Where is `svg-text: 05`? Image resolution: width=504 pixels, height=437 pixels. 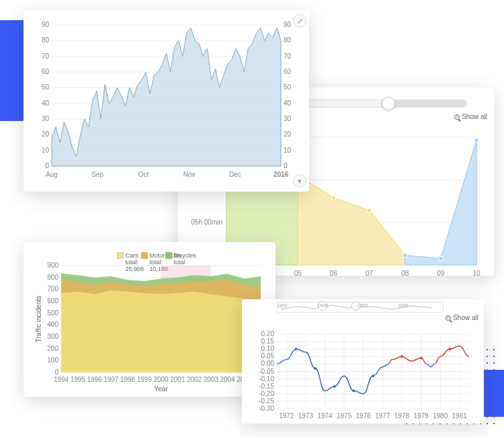 svg-text: 05 is located at coordinates (298, 273).